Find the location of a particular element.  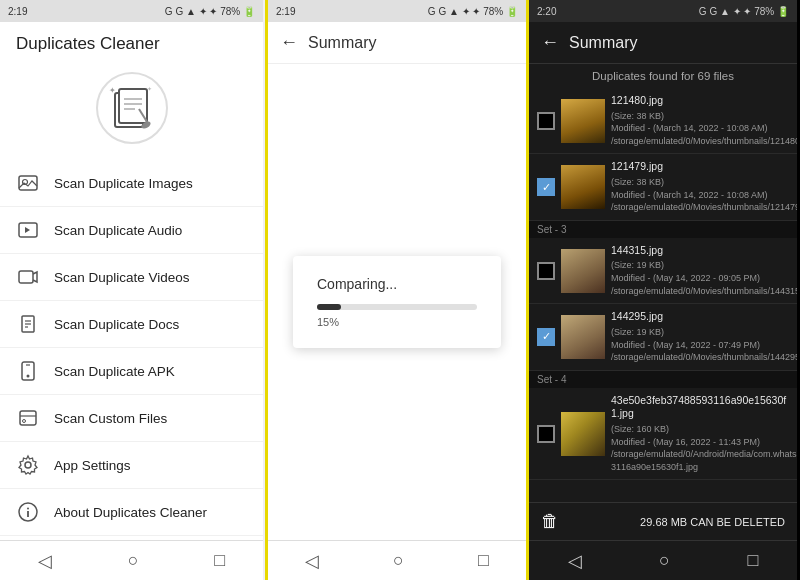

duplicates-header: Duplicates found for 69 files is located at coordinates (663, 76).